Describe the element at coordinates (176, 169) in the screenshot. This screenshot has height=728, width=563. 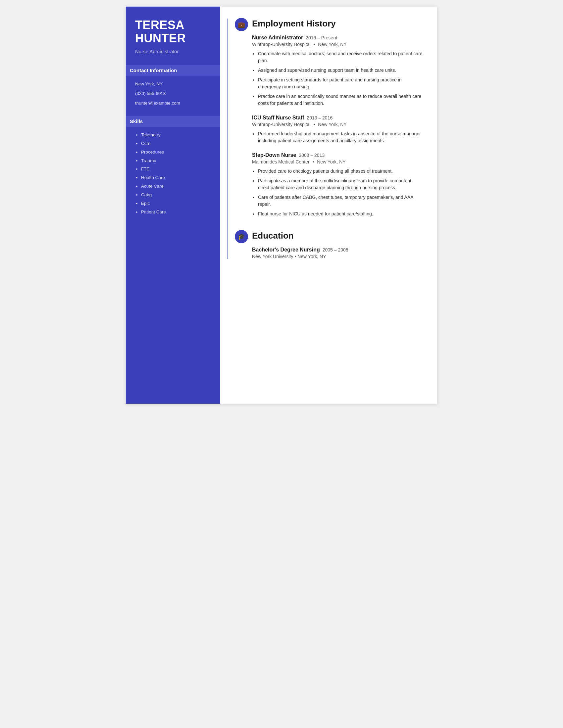
I see `skill-item: FTE` at that location.